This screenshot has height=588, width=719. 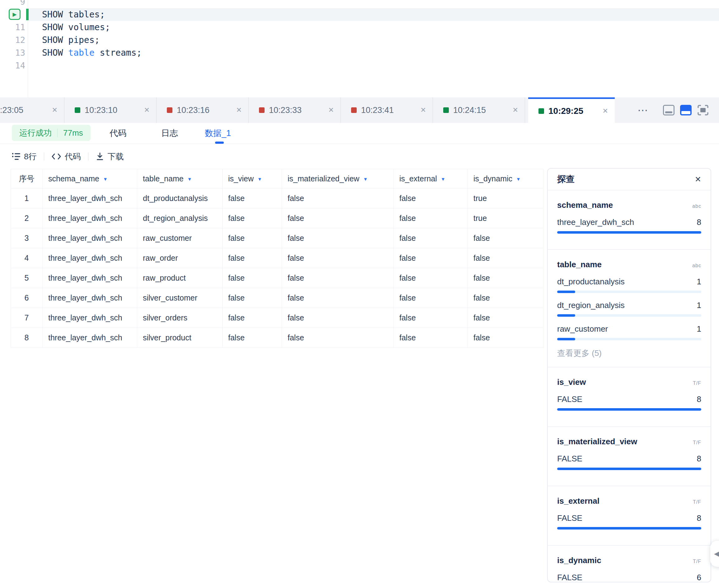 What do you see at coordinates (629, 353) in the screenshot?
I see `see-more-link: 查看更多 (5)` at bounding box center [629, 353].